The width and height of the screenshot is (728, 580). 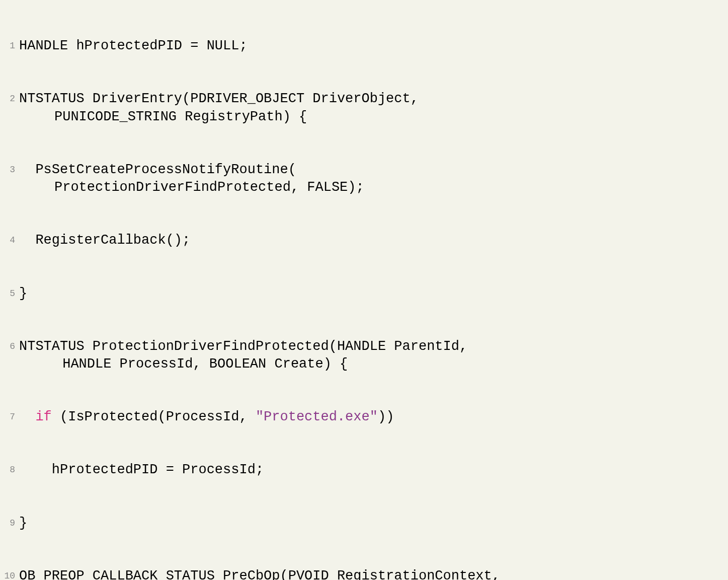 I want to click on code-content: RegisterCallback();, so click(x=373, y=241).